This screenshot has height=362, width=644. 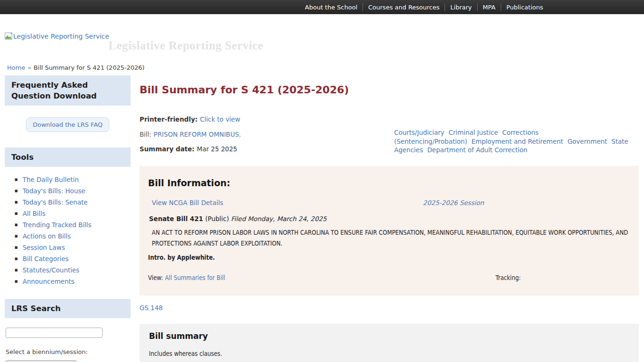 What do you see at coordinates (8, 36) in the screenshot?
I see `broken-image-icon` at bounding box center [8, 36].